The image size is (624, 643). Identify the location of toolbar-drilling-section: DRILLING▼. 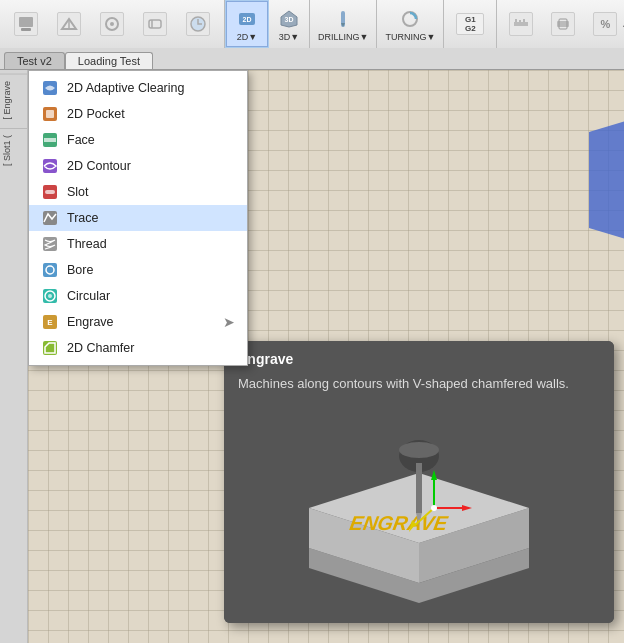
(344, 24).